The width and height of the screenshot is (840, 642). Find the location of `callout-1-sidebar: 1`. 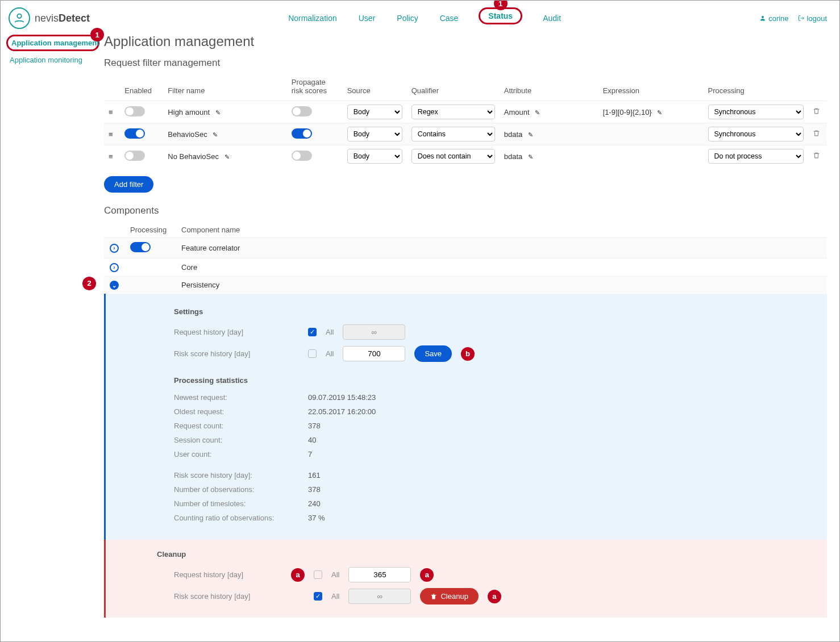

callout-1-sidebar: 1 is located at coordinates (97, 35).